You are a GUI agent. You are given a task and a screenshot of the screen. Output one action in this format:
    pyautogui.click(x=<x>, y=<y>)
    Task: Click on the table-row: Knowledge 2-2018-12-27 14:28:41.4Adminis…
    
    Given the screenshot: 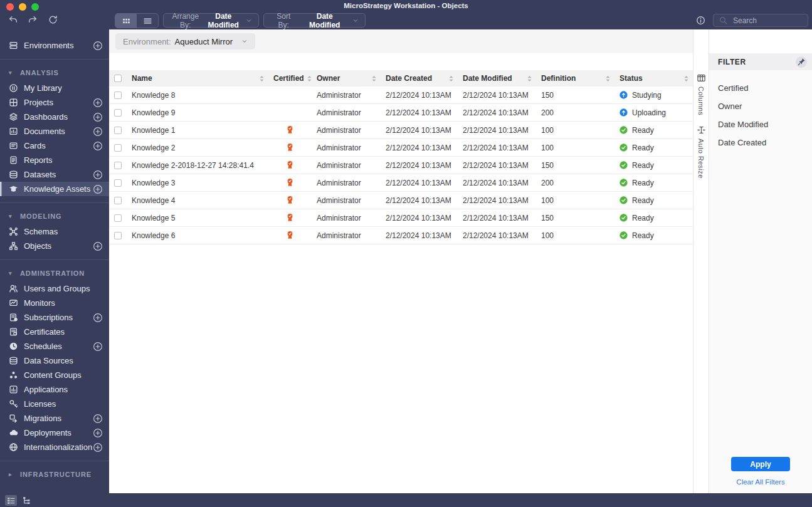 What is the action you would take?
    pyautogui.click(x=401, y=165)
    